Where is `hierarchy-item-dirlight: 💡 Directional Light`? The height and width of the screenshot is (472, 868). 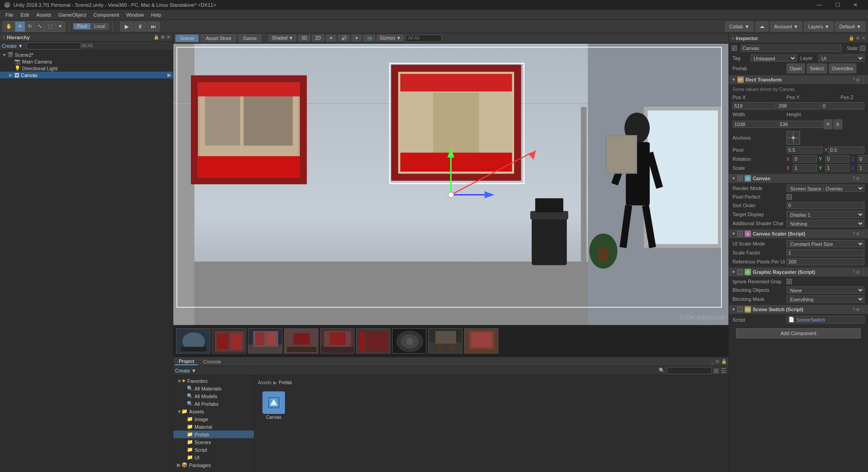
hierarchy-item-dirlight: 💡 Directional Light is located at coordinates (86, 68).